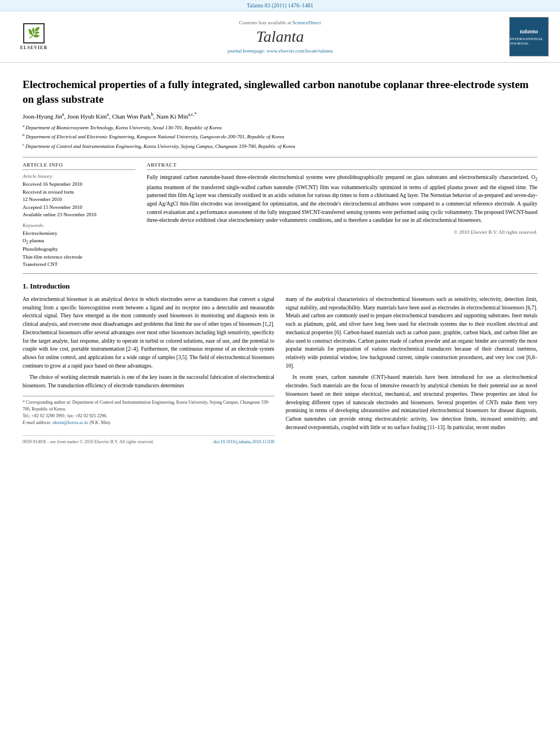  I want to click on keyword-2: O2 plasma, so click(79, 242).